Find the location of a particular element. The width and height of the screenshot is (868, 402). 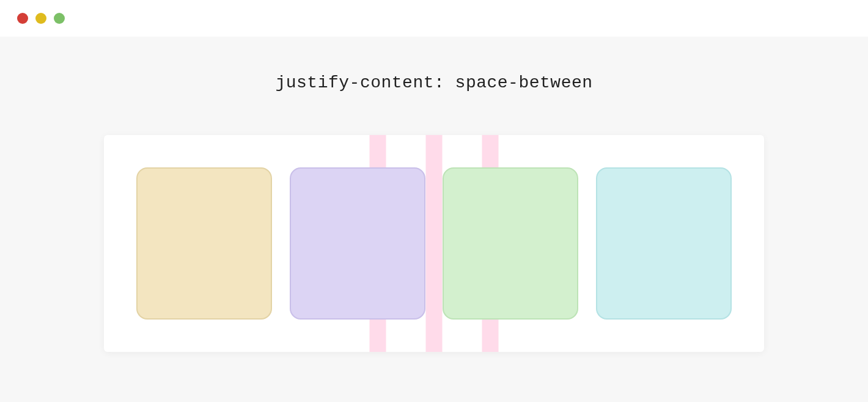

maximize-icon is located at coordinates (59, 18).